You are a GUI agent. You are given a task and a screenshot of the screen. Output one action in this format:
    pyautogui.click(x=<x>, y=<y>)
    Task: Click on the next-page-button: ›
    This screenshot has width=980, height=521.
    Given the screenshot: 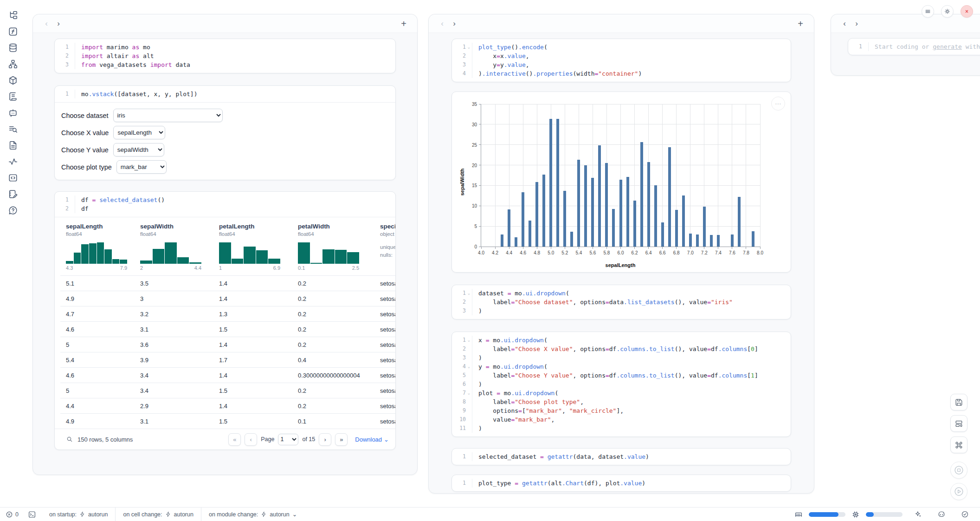 What is the action you would take?
    pyautogui.click(x=325, y=439)
    